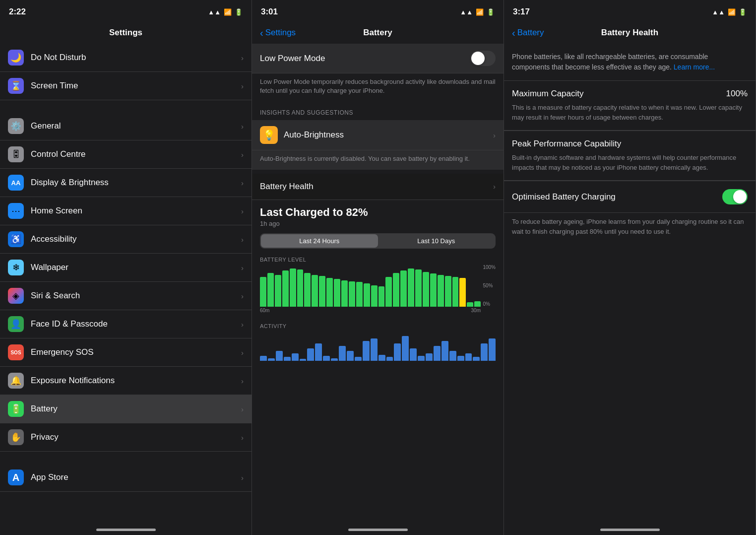  Describe the element at coordinates (126, 126) in the screenshot. I see `settings-item-general: ⚙️ General ›` at that location.